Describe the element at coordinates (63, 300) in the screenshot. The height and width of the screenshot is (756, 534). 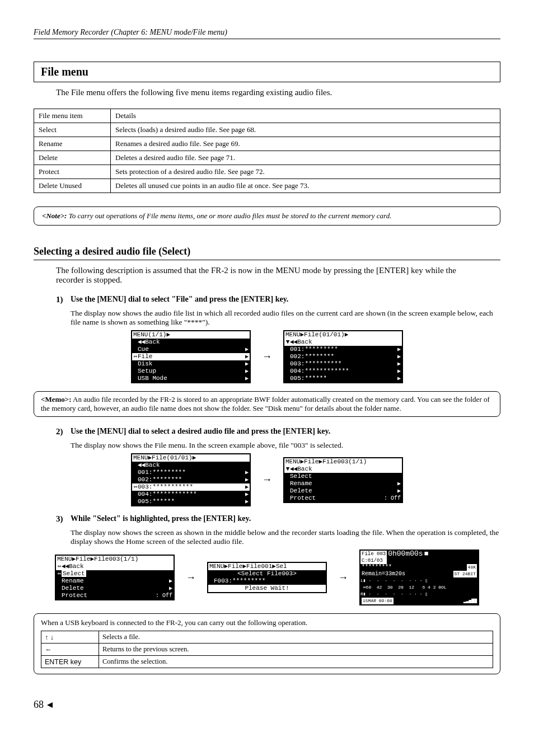
I see `step-number: 1)` at that location.